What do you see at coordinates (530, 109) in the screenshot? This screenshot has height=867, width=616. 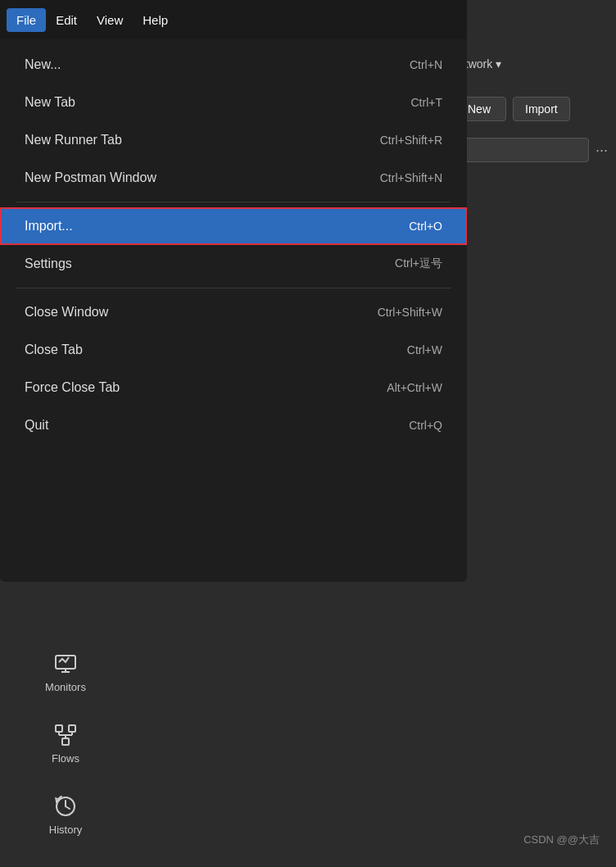 I see `action-buttons-row: New Import` at bounding box center [530, 109].